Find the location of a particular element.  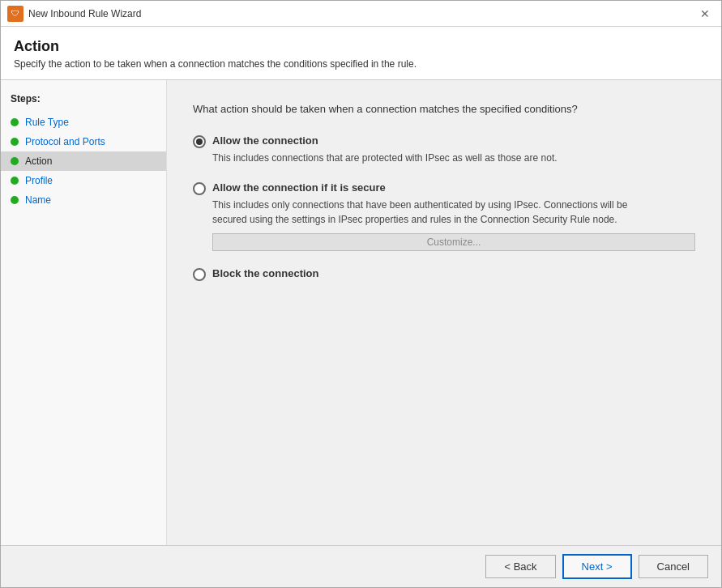

next-button: Next > is located at coordinates (597, 567).